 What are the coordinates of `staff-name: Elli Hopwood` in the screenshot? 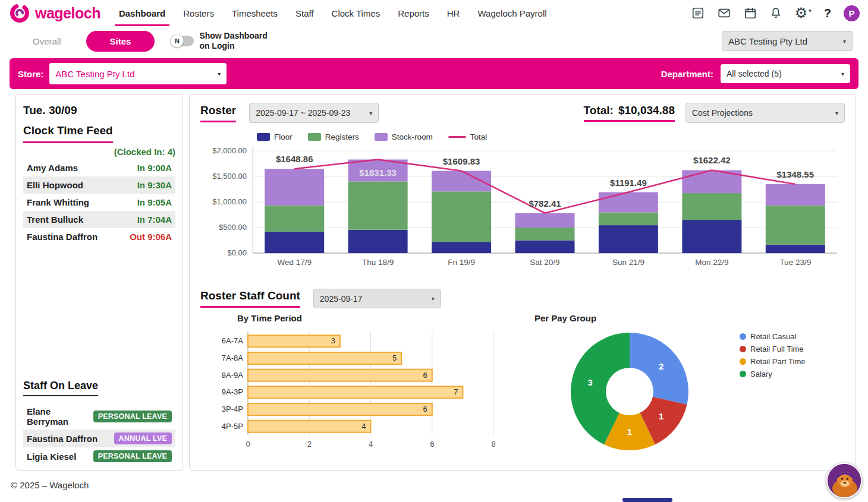 It's located at (55, 185).